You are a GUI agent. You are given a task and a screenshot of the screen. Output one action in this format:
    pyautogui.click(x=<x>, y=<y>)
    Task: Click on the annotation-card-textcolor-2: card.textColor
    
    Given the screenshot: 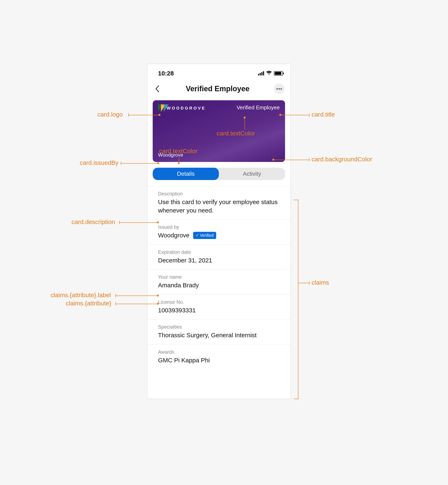 What is the action you would take?
    pyautogui.click(x=178, y=151)
    